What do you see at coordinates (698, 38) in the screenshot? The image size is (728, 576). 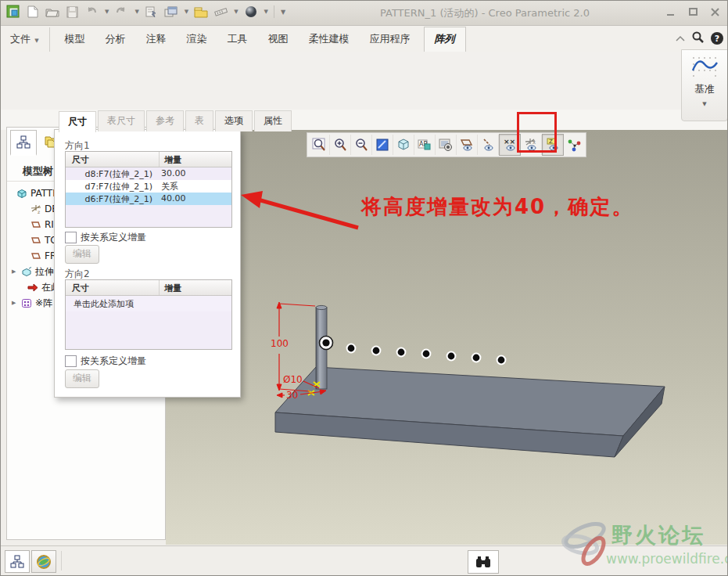 I see `search-icon` at bounding box center [698, 38].